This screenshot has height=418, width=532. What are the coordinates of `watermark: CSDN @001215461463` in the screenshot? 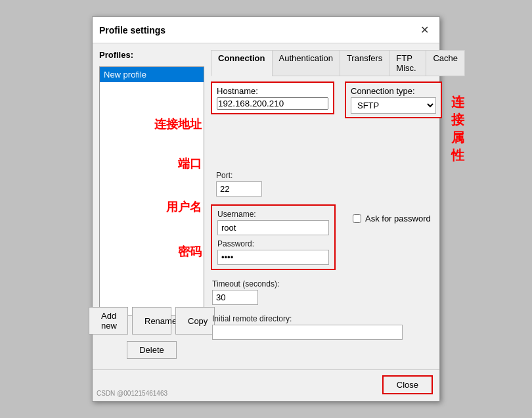 It's located at (132, 393).